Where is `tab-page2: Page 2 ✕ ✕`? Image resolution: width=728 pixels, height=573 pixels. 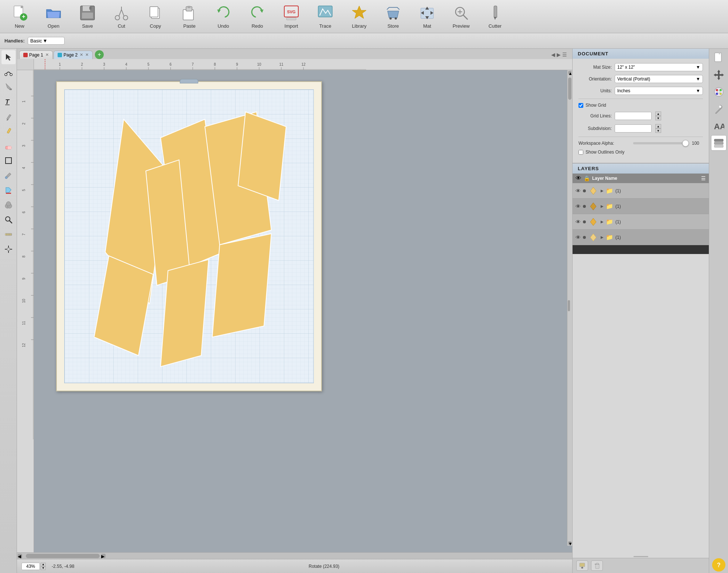
tab-page2: Page 2 ✕ ✕ is located at coordinates (73, 55).